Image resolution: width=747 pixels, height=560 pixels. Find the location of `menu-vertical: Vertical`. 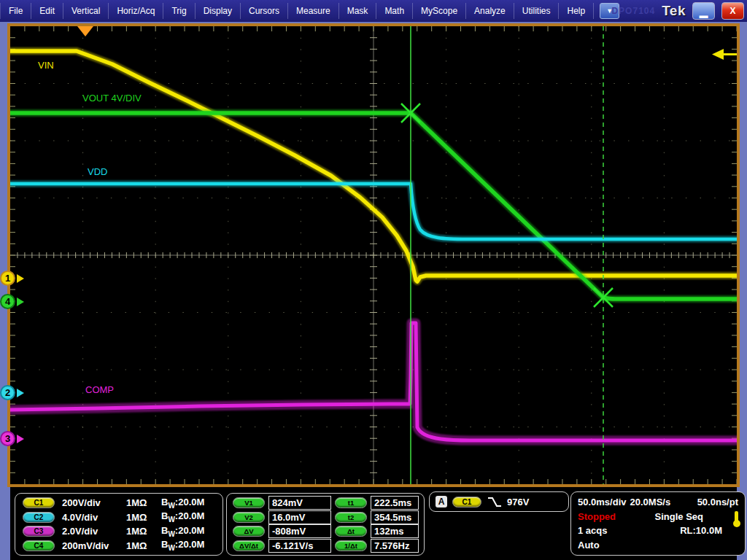

menu-vertical: Vertical is located at coordinates (86, 11).